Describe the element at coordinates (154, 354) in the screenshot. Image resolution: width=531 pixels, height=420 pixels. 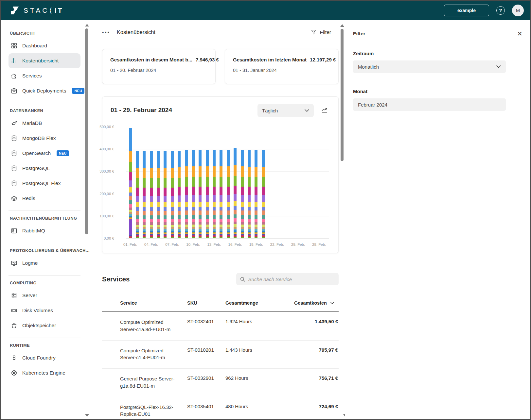
I see `service-name: Compute Optimized Server-c1.4-EU01-m` at that location.